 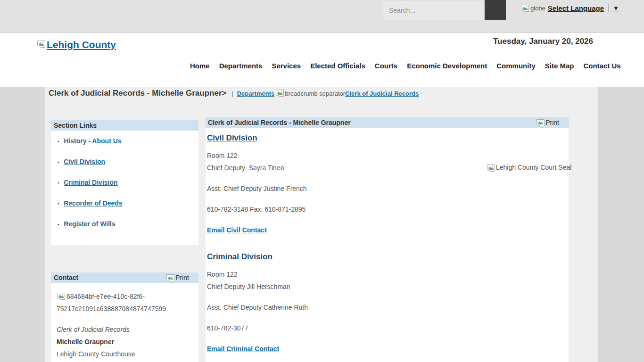 What do you see at coordinates (543, 41) in the screenshot?
I see `current-date: Tuesday, January 20, 2026` at bounding box center [543, 41].